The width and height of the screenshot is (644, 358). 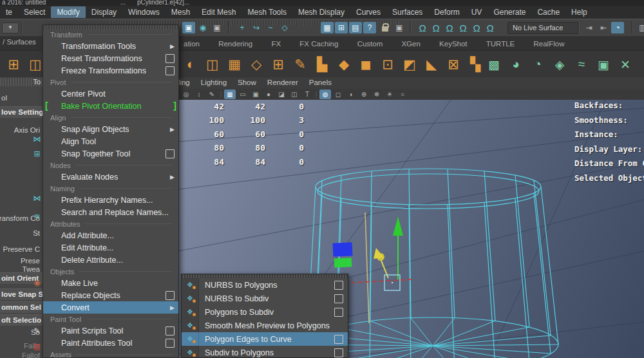 I want to click on menu-item-evaluate-nodes: Evaluate Nodes▶, so click(x=111, y=176).